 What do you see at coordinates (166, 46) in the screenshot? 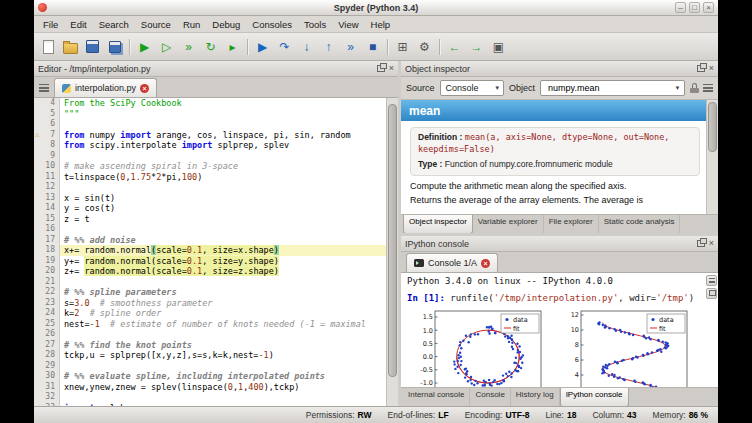
I see `toolbar-run-cell-button: ▷` at bounding box center [166, 46].